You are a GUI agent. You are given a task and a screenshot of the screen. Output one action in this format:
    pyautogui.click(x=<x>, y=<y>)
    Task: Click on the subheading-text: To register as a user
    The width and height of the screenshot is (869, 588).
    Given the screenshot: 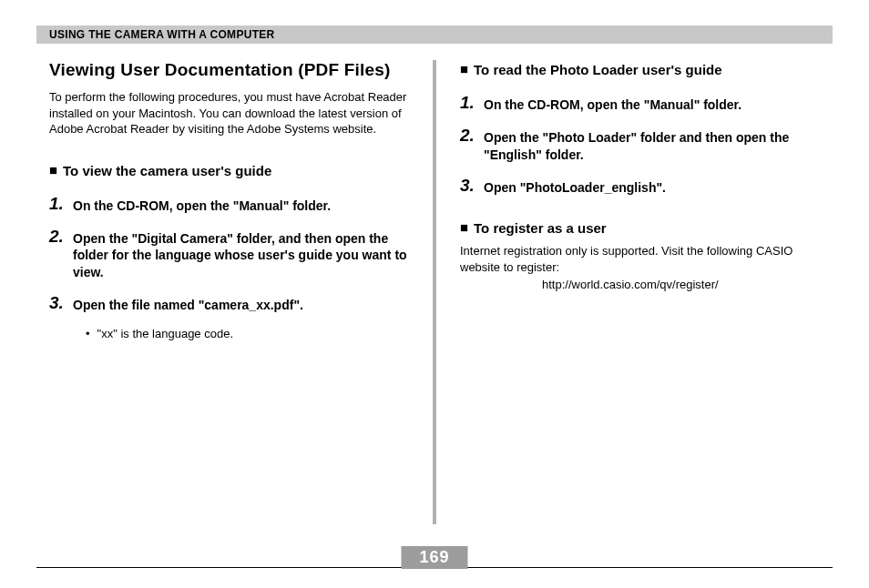 What is the action you would take?
    pyautogui.click(x=540, y=228)
    